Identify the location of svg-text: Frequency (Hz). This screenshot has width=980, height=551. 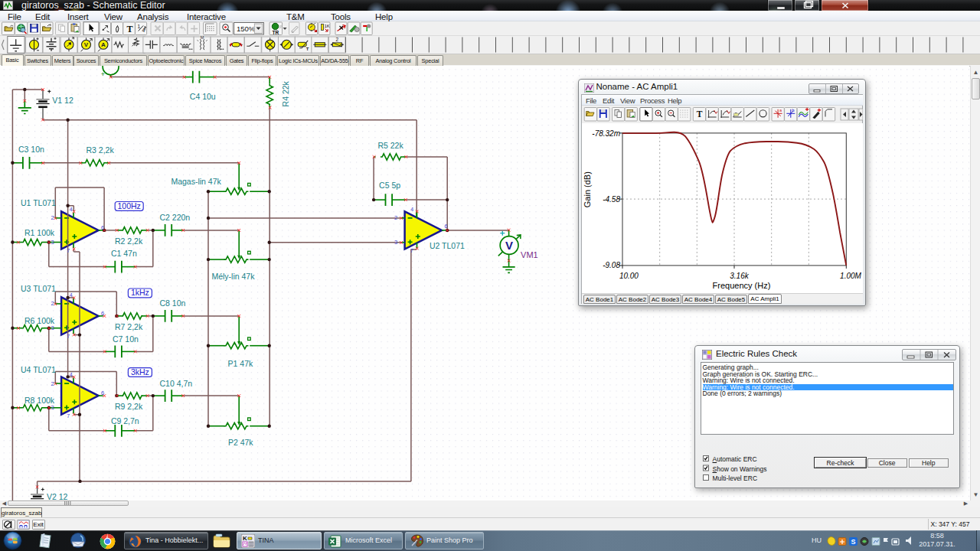
(742, 285).